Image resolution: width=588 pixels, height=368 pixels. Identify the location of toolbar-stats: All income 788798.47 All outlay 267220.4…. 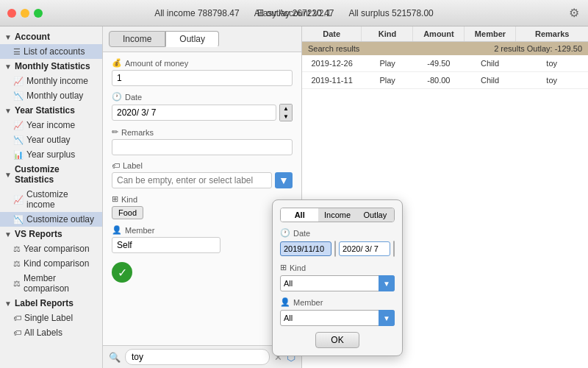
(294, 13).